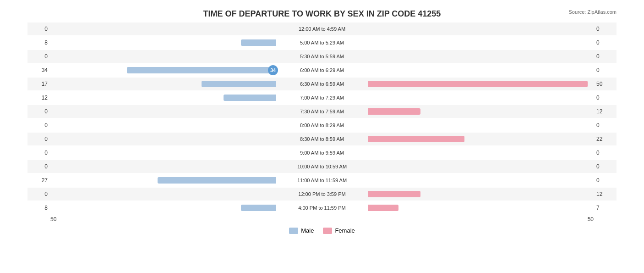 The height and width of the screenshot is (273, 644). I want to click on time-label: 9:00 AM to 9:59 AM, so click(322, 153).